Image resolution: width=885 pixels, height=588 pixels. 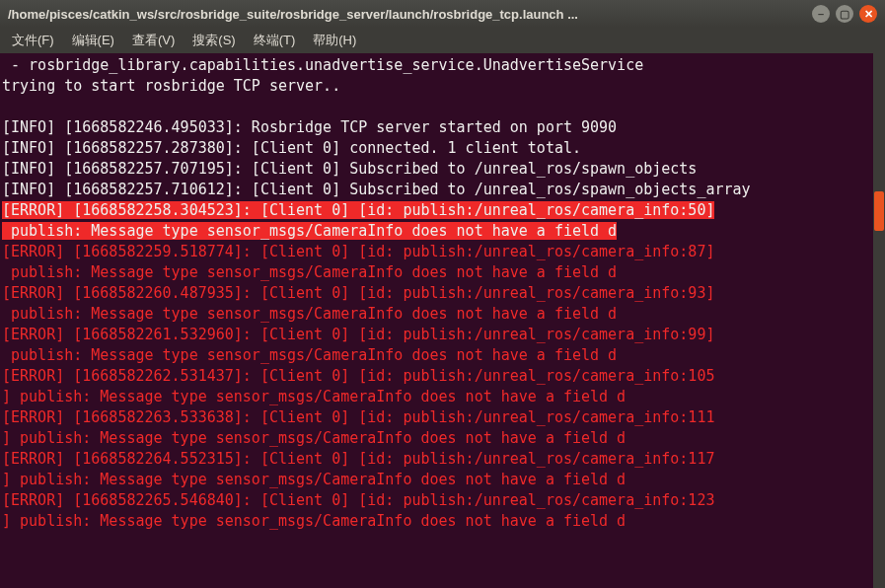 What do you see at coordinates (358, 334) in the screenshot?
I see `log-line-error: [ERROR] [1668582261.532960]: [Client 0] …` at bounding box center [358, 334].